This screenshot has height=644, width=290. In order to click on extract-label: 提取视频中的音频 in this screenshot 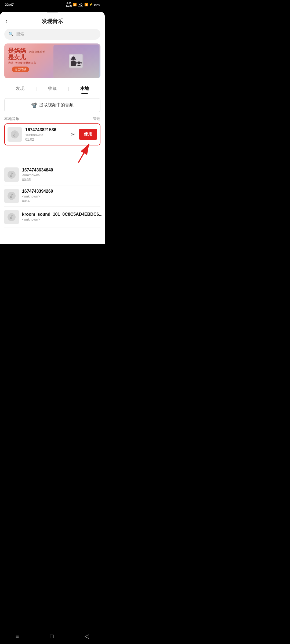, I will do `click(56, 105)`.